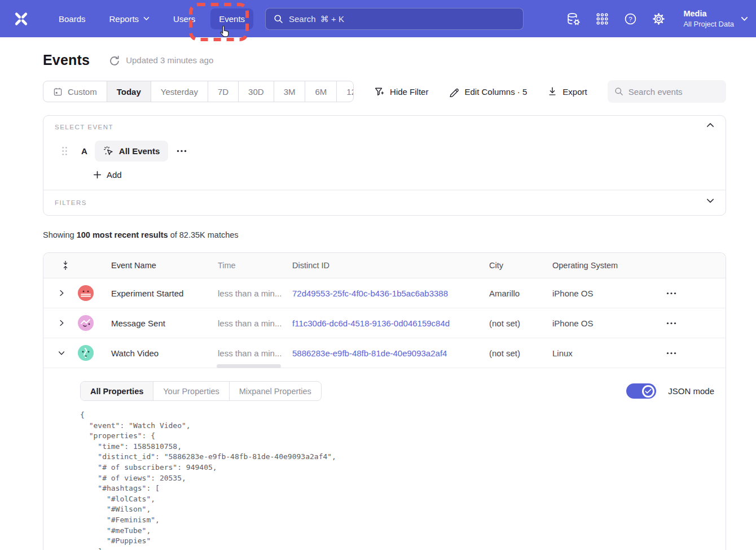  Describe the element at coordinates (21, 19) in the screenshot. I see `mixpanel-logo-icon` at that location.